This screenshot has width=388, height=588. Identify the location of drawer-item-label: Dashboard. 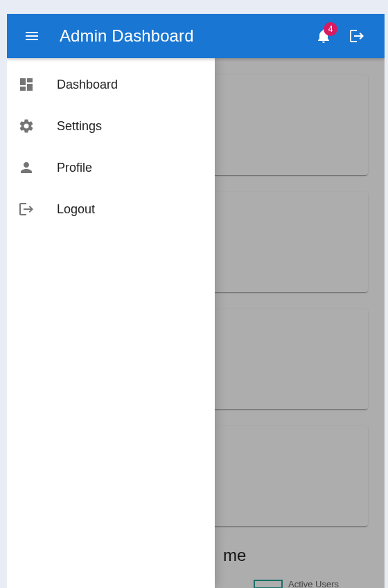
(87, 84).